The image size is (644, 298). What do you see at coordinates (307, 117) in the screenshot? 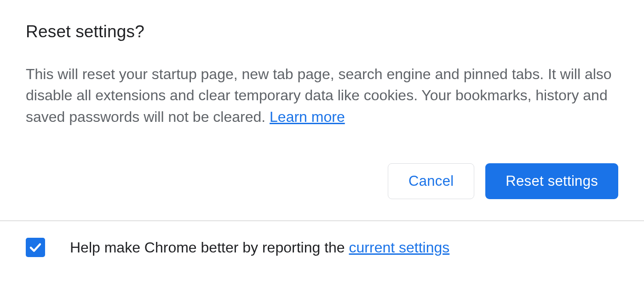
I see `learn-more-link: Learn more` at bounding box center [307, 117].